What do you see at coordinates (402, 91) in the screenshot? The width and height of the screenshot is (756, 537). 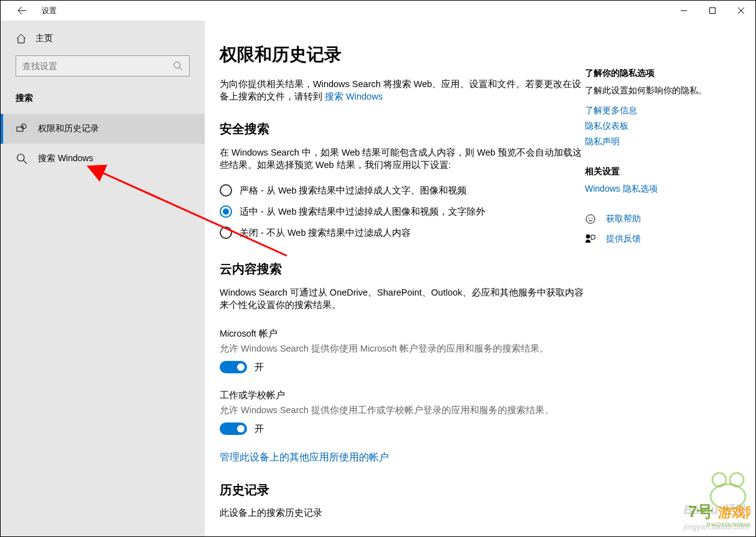 I see `intro-text: 为向你提供相关结果，Windows Search 将搜索 Web、应用、设置和文…` at bounding box center [402, 91].